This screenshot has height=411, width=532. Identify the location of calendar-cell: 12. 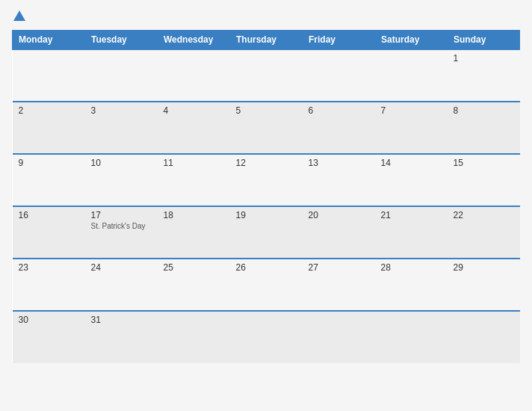
(266, 180).